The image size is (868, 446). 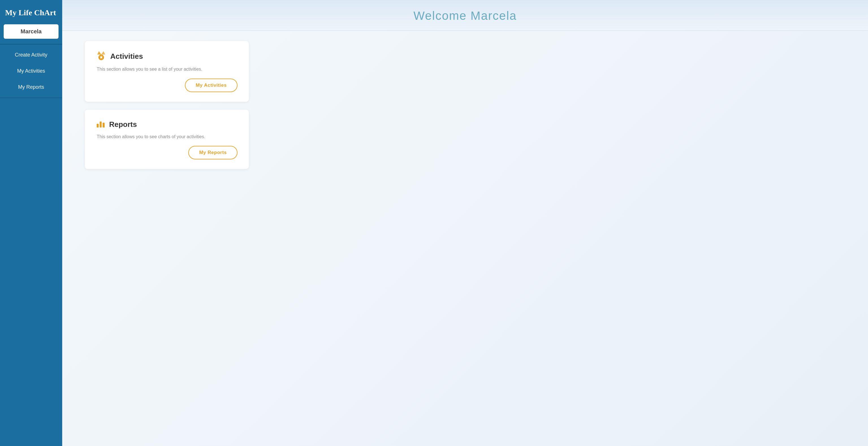 What do you see at coordinates (127, 56) in the screenshot?
I see `activities-card-title: Activities` at bounding box center [127, 56].